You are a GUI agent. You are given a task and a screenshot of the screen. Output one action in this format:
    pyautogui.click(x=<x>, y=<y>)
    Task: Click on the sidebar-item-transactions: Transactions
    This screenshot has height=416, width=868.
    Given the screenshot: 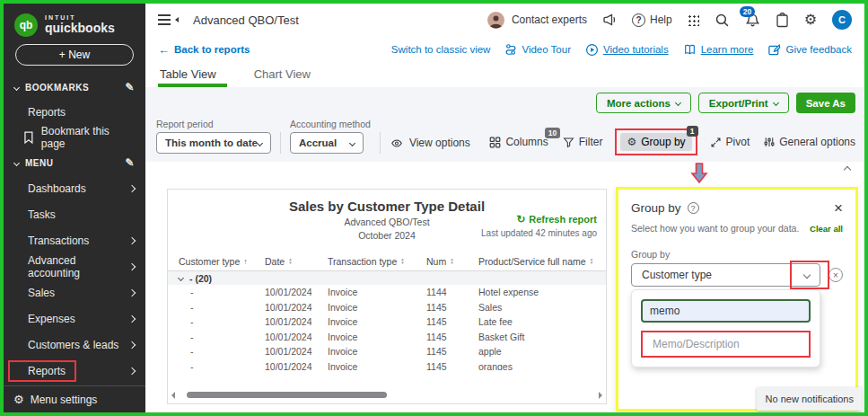 What is the action you would take?
    pyautogui.click(x=75, y=241)
    